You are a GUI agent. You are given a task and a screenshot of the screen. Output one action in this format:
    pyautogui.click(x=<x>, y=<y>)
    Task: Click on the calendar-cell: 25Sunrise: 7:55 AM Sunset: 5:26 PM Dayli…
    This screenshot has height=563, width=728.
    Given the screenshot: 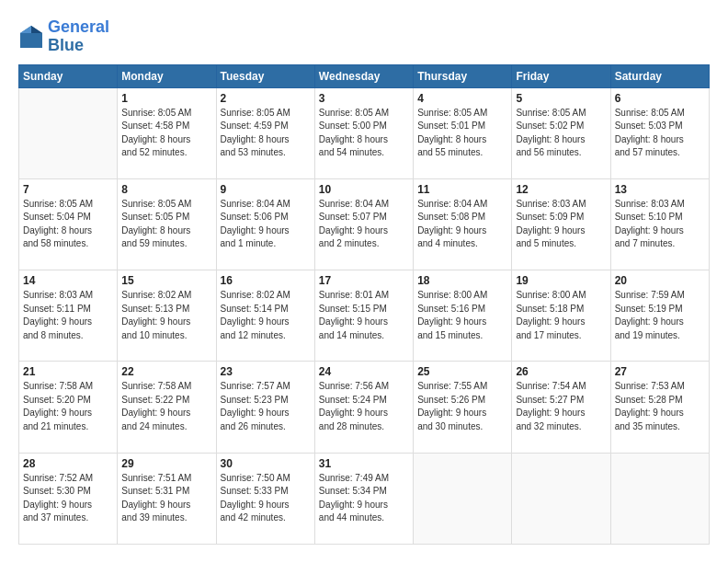 What is the action you would take?
    pyautogui.click(x=463, y=407)
    